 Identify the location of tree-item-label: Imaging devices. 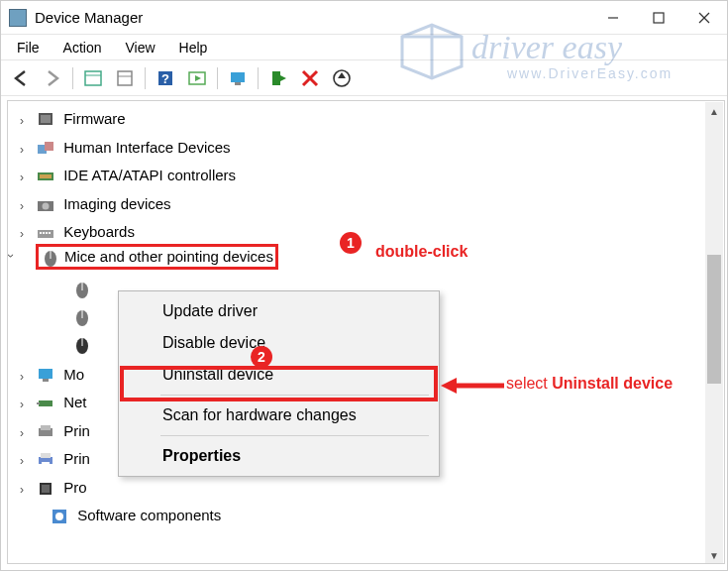
(117, 202).